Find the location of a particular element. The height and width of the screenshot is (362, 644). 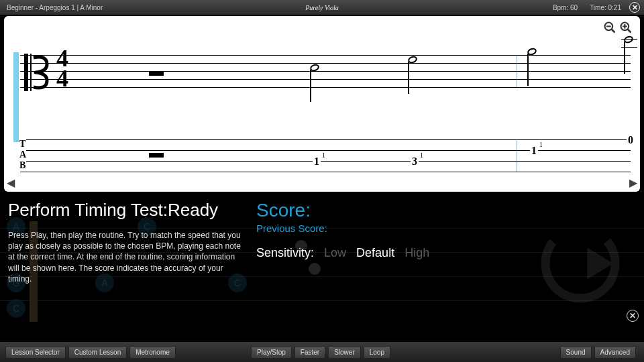

tab-clef: T A B is located at coordinates (23, 156).